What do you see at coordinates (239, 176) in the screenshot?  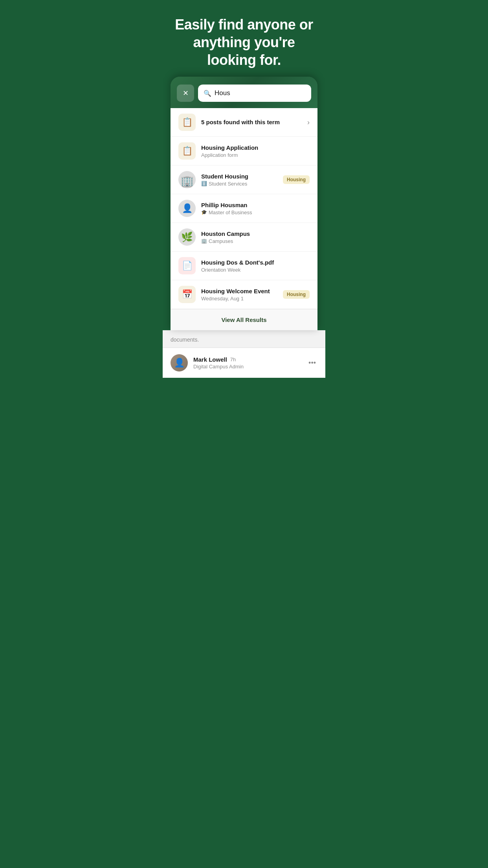 I see `result-title: Student Housing` at bounding box center [239, 176].